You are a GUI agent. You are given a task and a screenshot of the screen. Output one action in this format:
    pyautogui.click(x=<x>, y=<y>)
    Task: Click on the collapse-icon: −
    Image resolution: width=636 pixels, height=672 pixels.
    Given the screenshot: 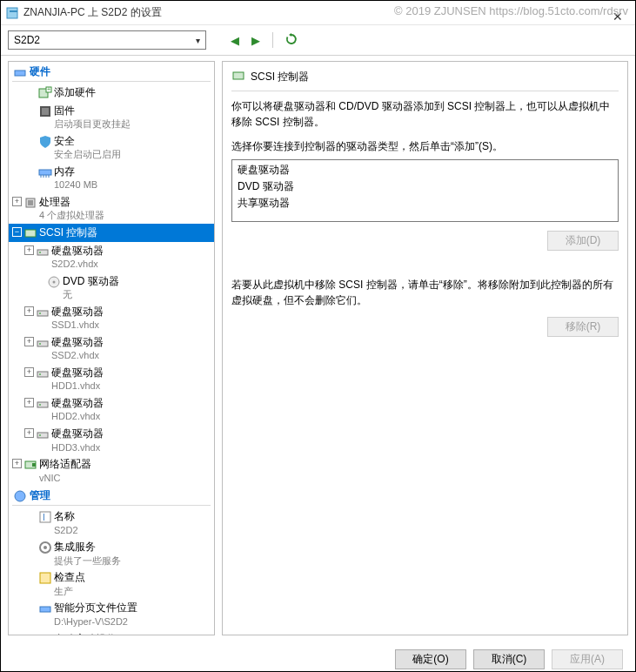 What is the action you would take?
    pyautogui.click(x=17, y=232)
    